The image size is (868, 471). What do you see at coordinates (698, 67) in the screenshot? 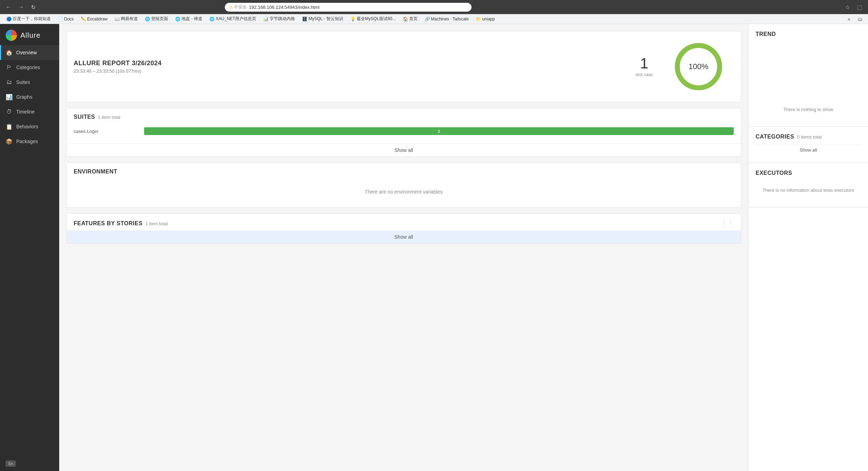
I see `donut-chart: 100%` at bounding box center [698, 67].